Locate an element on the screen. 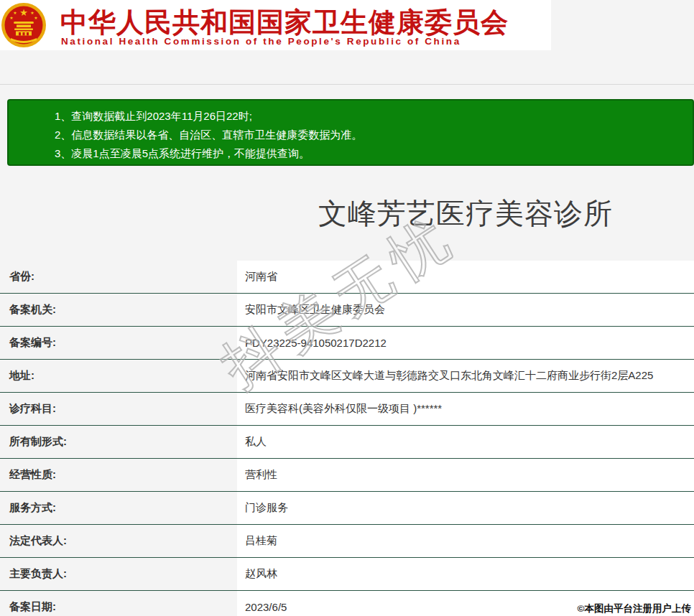  site-header: ★ ★ ★ ★ ★ 中华人民共和国国家卫生健康委员会 National Heal… is located at coordinates (276, 25).